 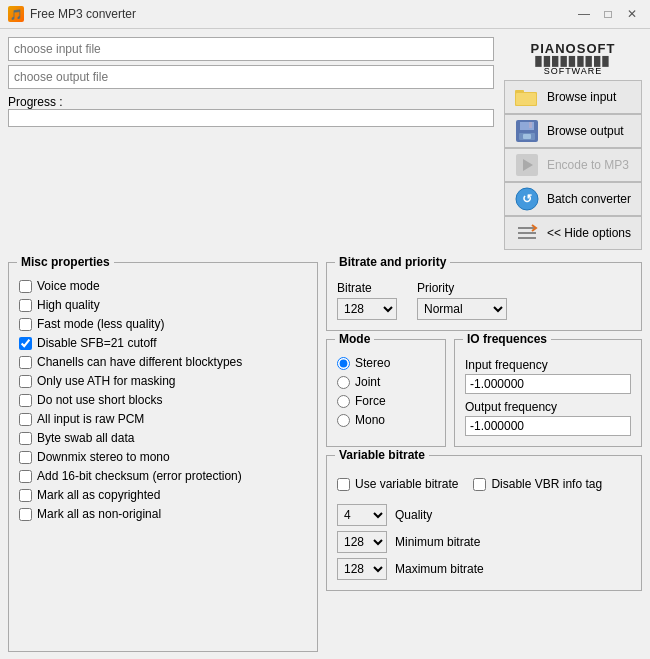 What do you see at coordinates (462, 309) in the screenshot?
I see `priority-select: NormalLowHigh` at bounding box center [462, 309].